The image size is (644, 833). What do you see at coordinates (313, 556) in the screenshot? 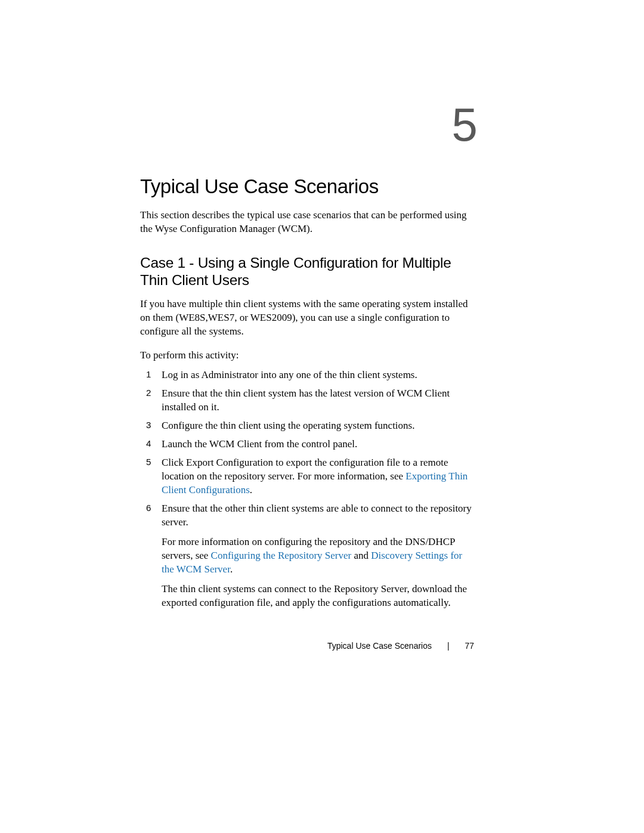
I see `step-item: Ensure that the other thin client system…` at bounding box center [313, 556].